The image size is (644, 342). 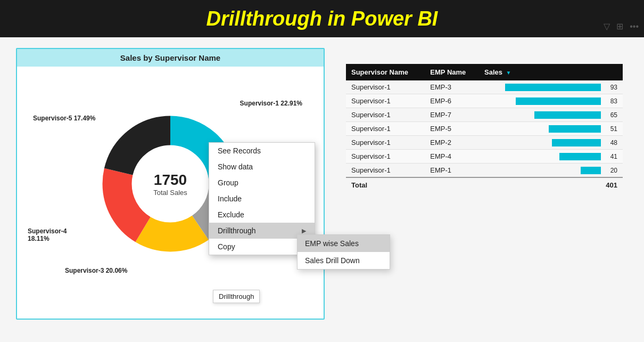 I want to click on bar-value: 65, so click(x=611, y=115).